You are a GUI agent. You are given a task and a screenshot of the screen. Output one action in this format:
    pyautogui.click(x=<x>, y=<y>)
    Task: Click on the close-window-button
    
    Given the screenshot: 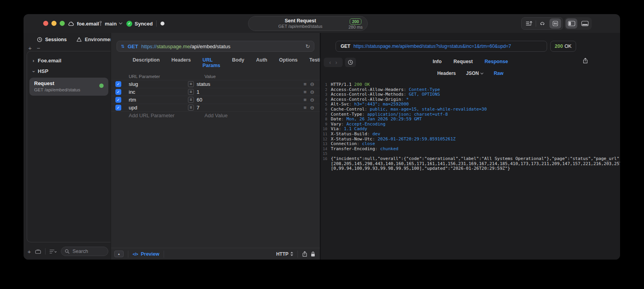 What is the action you would take?
    pyautogui.click(x=46, y=24)
    